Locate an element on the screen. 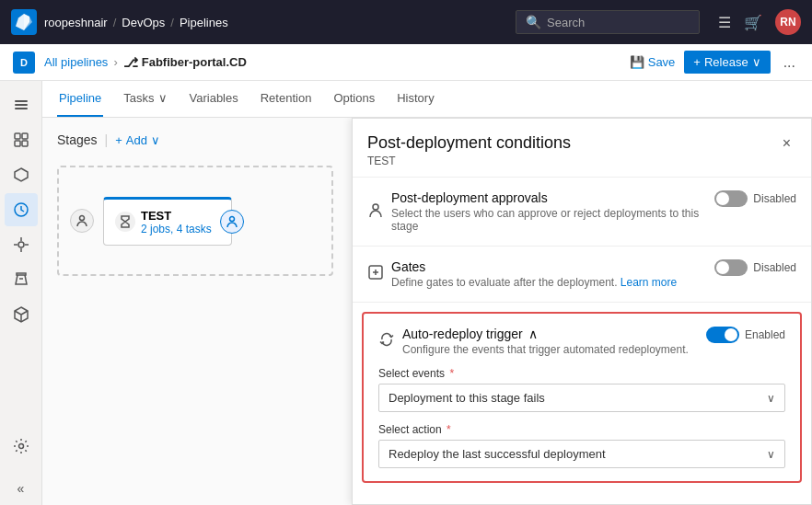  events-required-marker: * is located at coordinates (451, 373).